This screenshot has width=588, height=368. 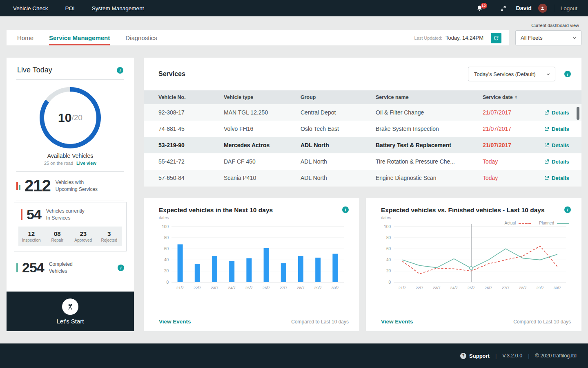 What do you see at coordinates (191, 129) in the screenshot?
I see `cell-vehicle-no: 74-881-45` at bounding box center [191, 129].